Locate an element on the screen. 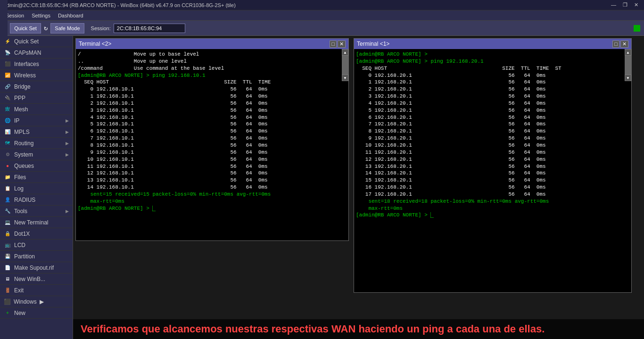  sidebar-item-capsman: 📡 CAPsMAN is located at coordinates (36, 53).